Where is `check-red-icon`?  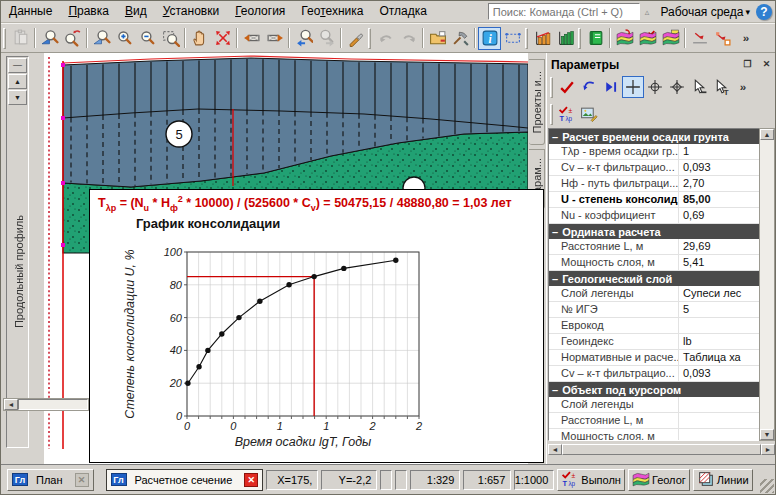
check-red-icon is located at coordinates (567, 87).